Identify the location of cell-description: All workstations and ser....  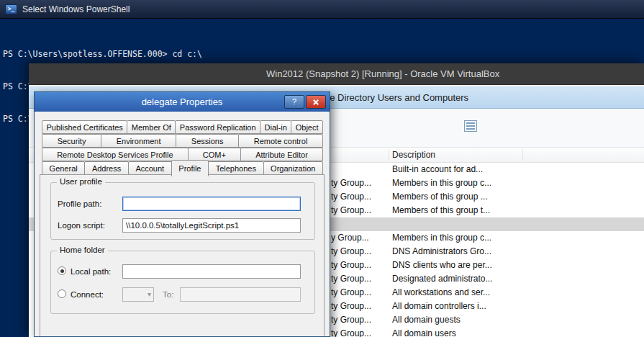
(441, 292).